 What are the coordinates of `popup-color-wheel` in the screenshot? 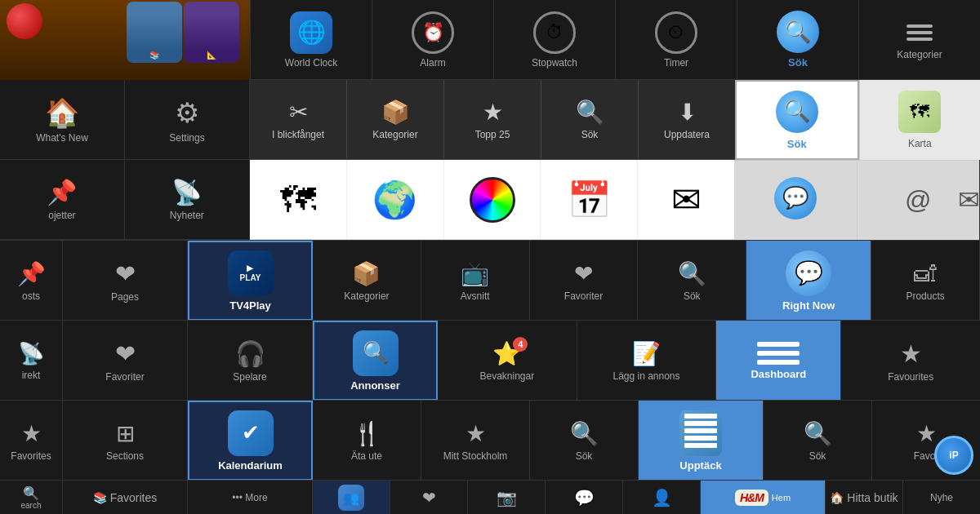 It's located at (493, 199).